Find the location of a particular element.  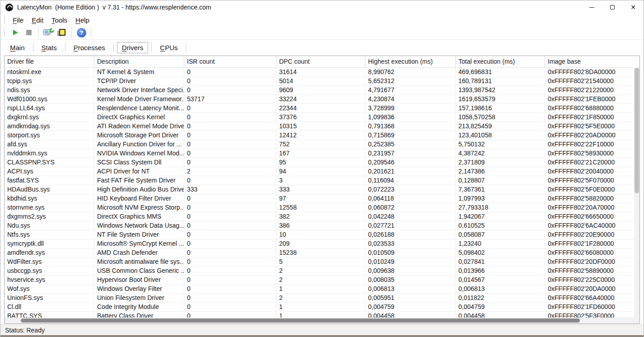

table-row: nvlddmkm.sys NVIDIA Windows Kernel Mod..… is located at coordinates (319, 154).